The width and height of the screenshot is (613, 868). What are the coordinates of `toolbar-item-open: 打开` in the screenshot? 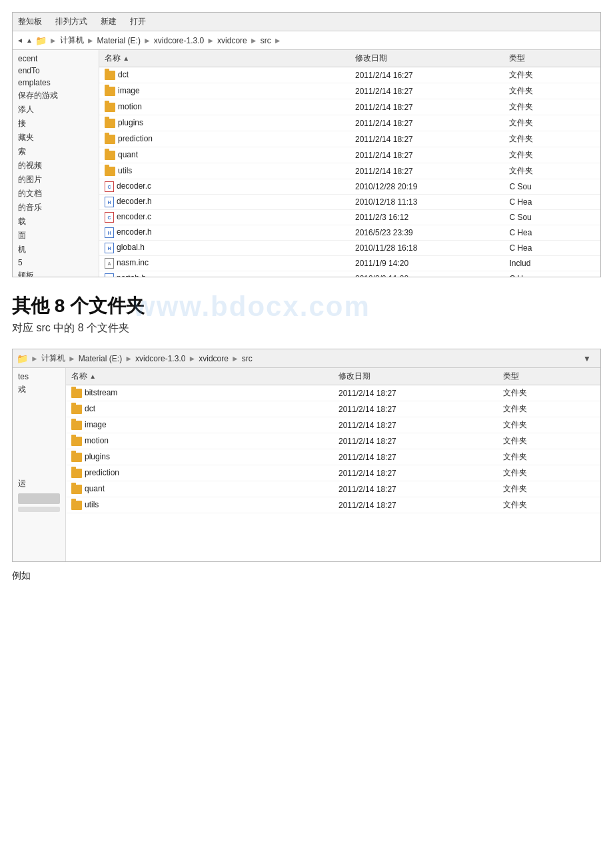 It's located at (138, 21).